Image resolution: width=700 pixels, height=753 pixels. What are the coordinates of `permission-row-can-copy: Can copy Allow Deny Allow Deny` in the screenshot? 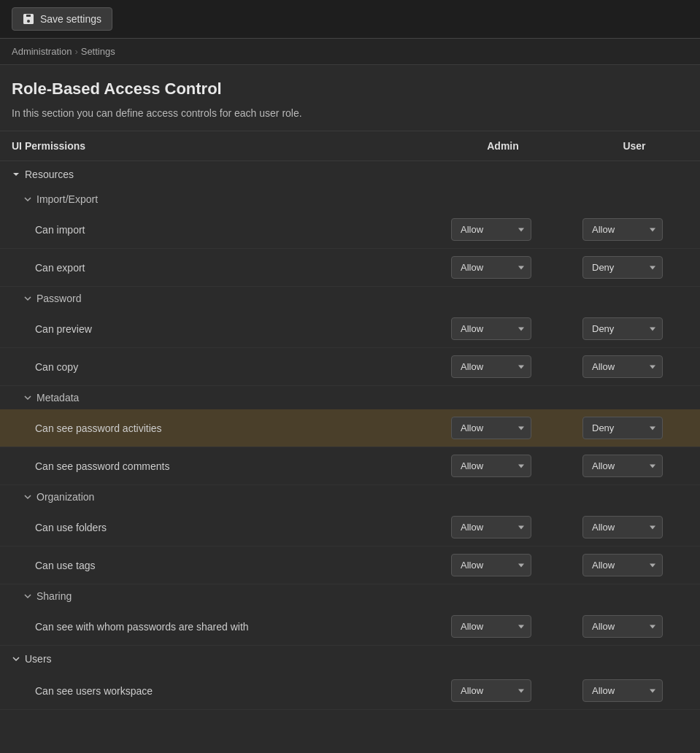 It's located at (350, 367).